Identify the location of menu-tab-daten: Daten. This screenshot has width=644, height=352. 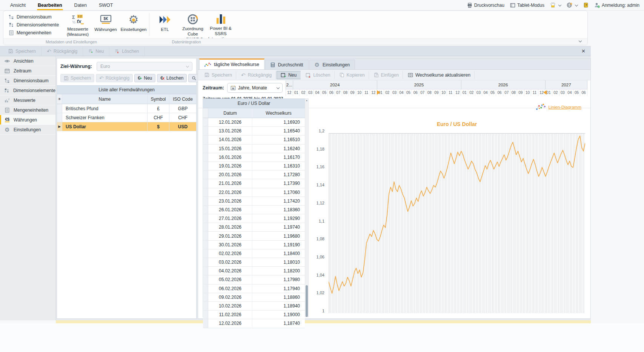
(81, 5).